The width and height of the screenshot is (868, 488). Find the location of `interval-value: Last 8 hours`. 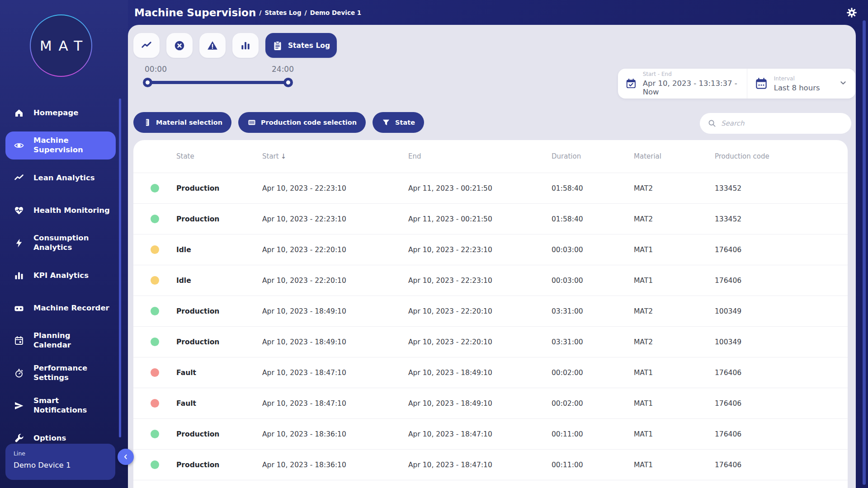

interval-value: Last 8 hours is located at coordinates (797, 88).